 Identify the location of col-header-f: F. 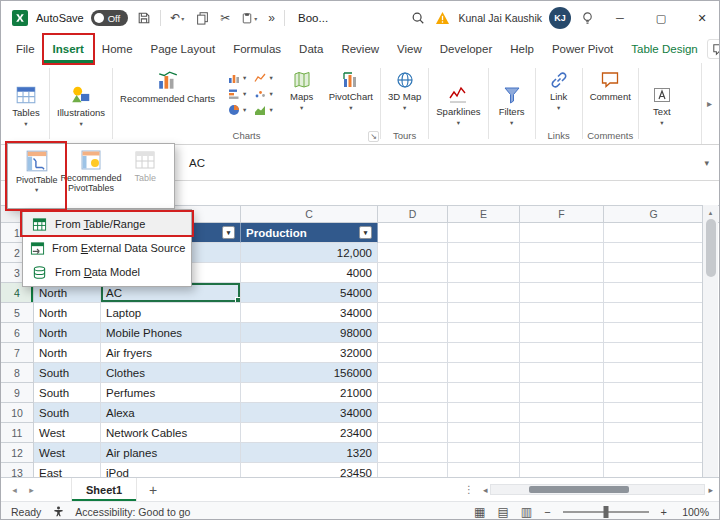
(562, 214).